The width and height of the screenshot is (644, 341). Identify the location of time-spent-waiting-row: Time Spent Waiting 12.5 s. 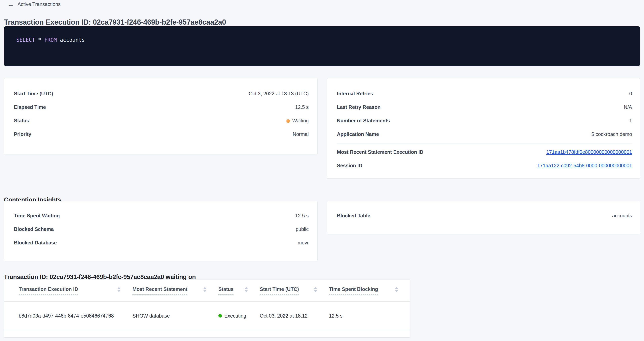
(162, 216).